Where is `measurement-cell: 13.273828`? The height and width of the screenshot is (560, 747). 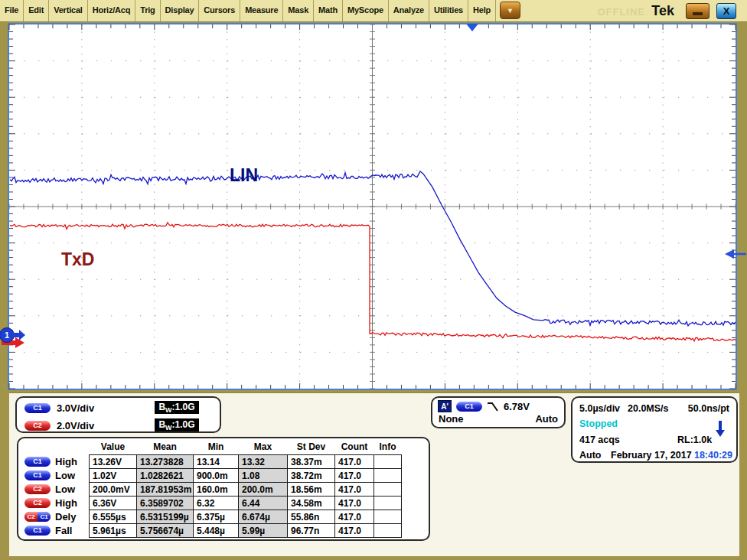
measurement-cell: 13.273828 is located at coordinates (165, 462).